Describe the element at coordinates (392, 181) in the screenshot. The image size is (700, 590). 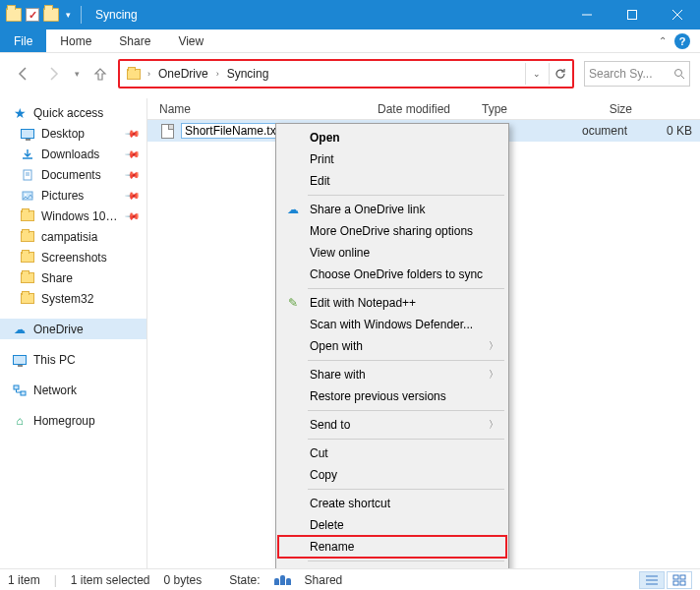
I see `ctx-edit: Edit` at that location.